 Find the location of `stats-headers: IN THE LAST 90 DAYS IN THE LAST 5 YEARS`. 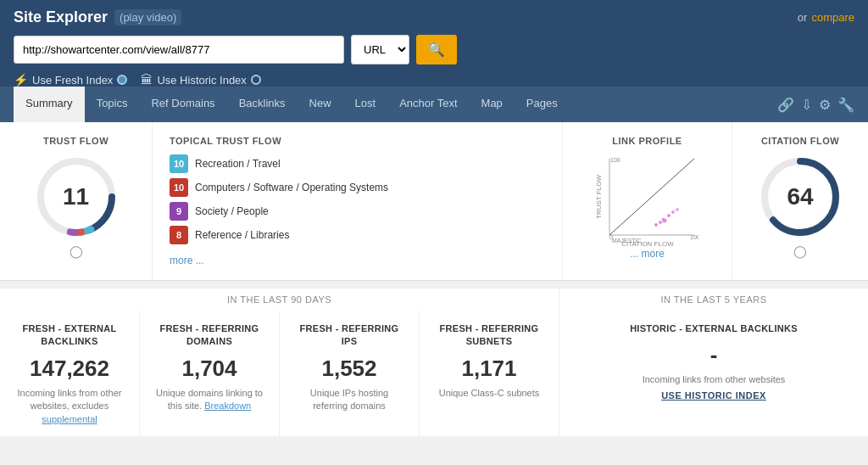

stats-headers: IN THE LAST 90 DAYS IN THE LAST 5 YEARS is located at coordinates (434, 299).